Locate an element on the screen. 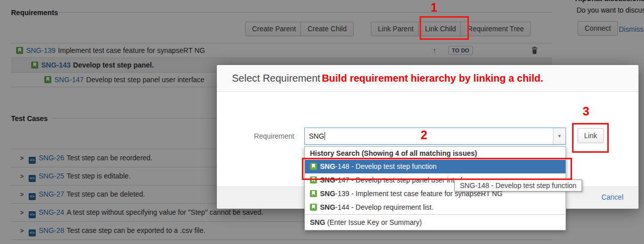  hint-text: (Enter Issue Key or Summary) is located at coordinates (373, 222).